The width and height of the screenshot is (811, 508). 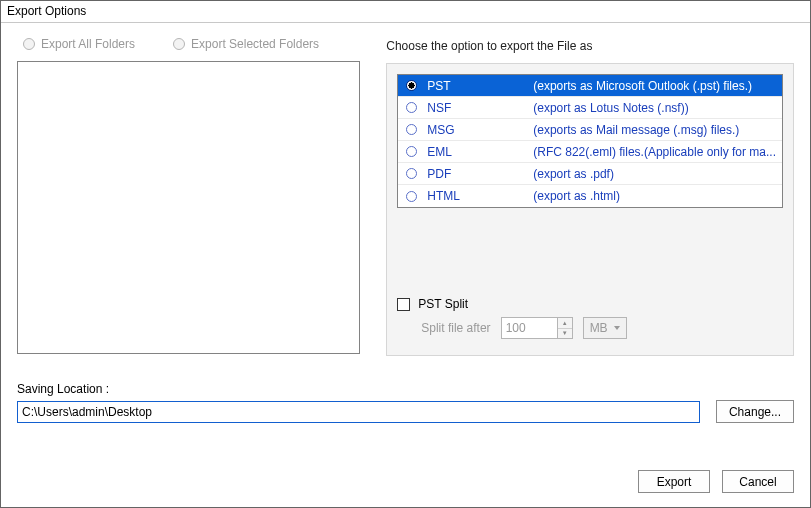 What do you see at coordinates (475, 196) in the screenshot?
I see `format-name: HTML` at bounding box center [475, 196].